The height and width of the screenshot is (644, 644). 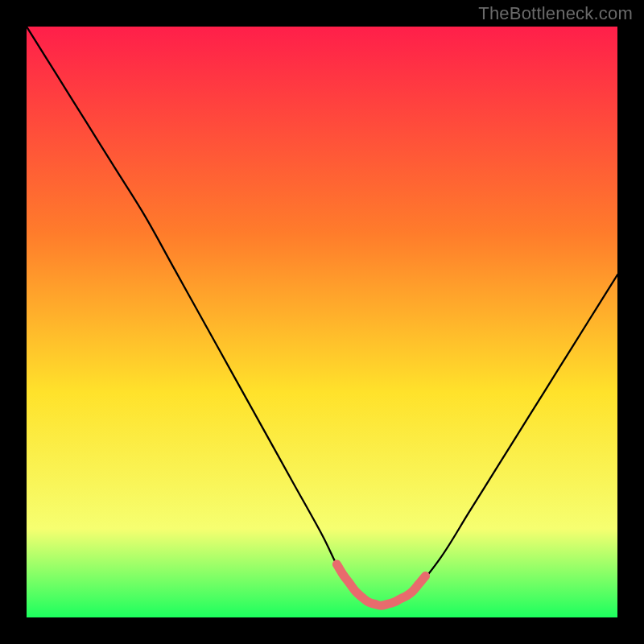 What do you see at coordinates (555, 14) in the screenshot?
I see `watermark-text: TheBottleneck.com` at bounding box center [555, 14].